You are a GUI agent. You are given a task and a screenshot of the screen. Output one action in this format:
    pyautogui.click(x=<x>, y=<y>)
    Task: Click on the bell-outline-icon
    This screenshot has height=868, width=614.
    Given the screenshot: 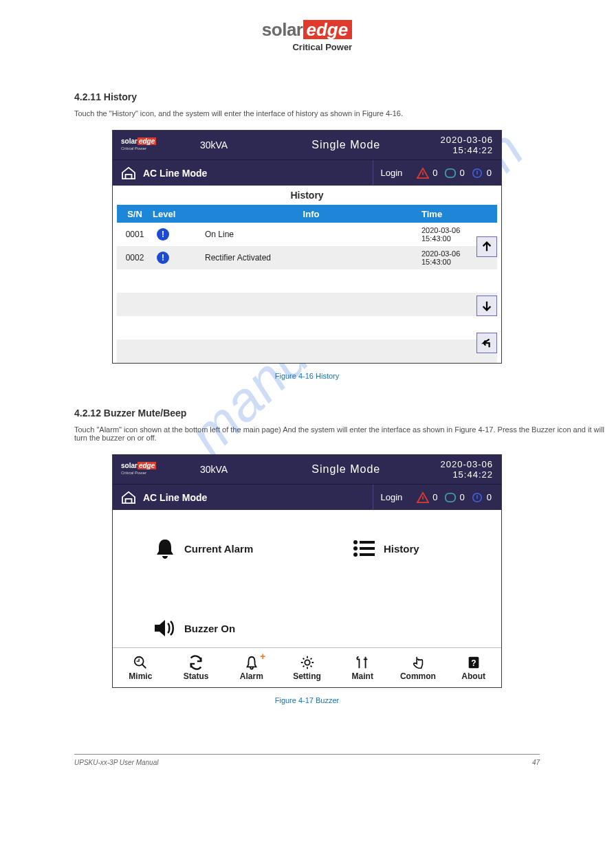 What is the action you would take?
    pyautogui.click(x=252, y=663)
    